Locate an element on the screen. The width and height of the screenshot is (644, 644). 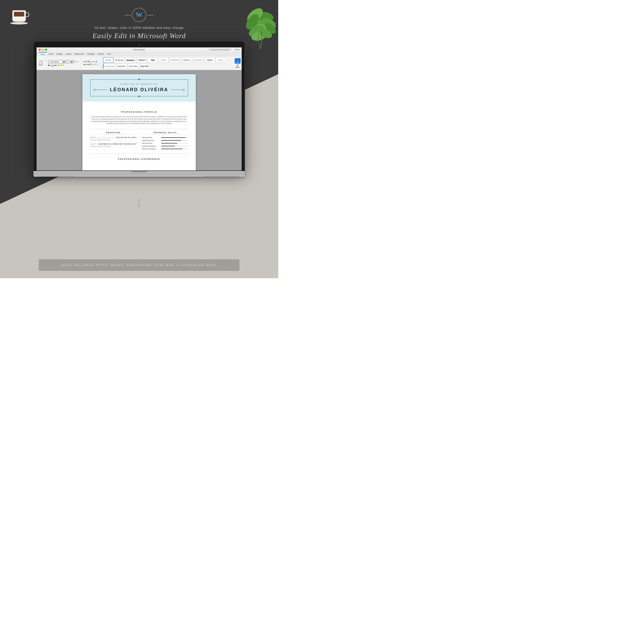
promo-text-container: All text, shape, color is 100% editable … is located at coordinates (139, 33).